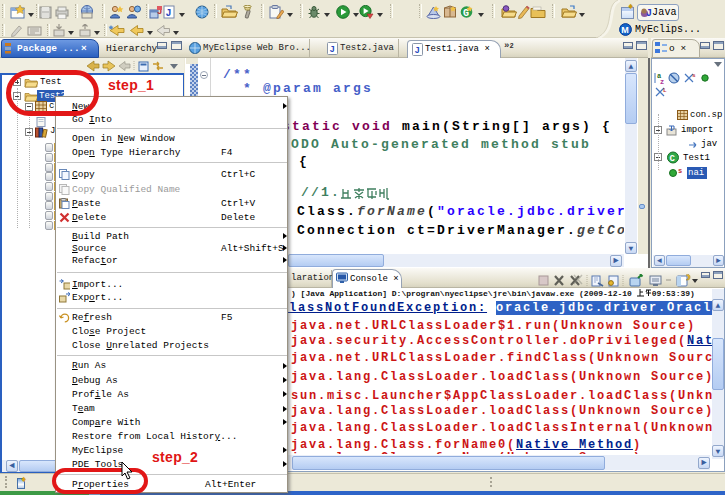 This screenshot has width=725, height=495. What do you see at coordinates (665, 90) in the screenshot?
I see `svg-text: L` at bounding box center [665, 90].